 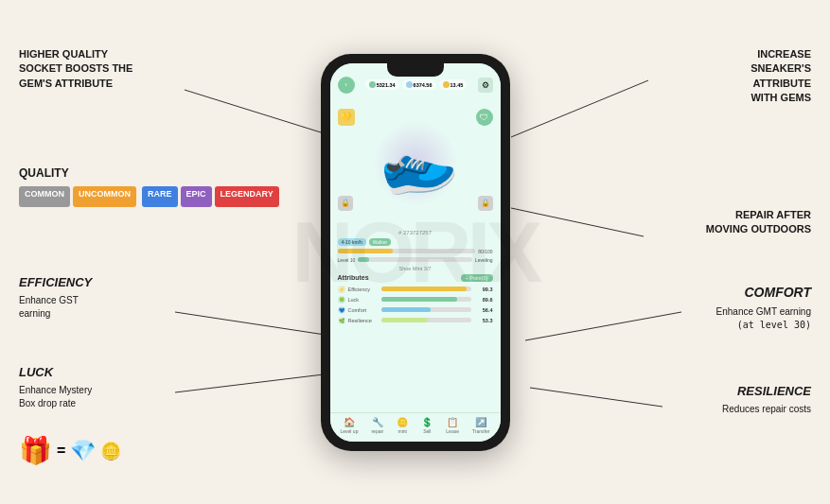 What do you see at coordinates (70, 450) in the screenshot?
I see `mystery-box-area: 🎁 = 💎 🪙` at bounding box center [70, 450].